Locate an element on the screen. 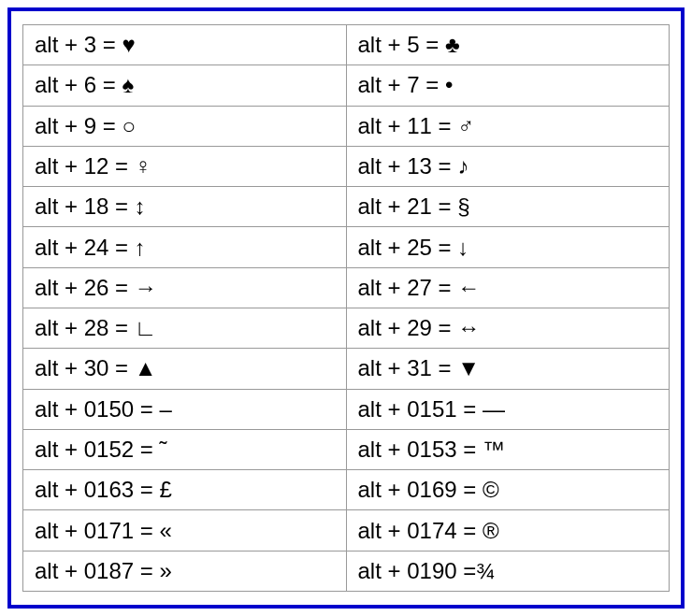 Image resolution: width=692 pixels, height=616 pixels. alt-code-cell-left: alt + 26 = → is located at coordinates (185, 288).